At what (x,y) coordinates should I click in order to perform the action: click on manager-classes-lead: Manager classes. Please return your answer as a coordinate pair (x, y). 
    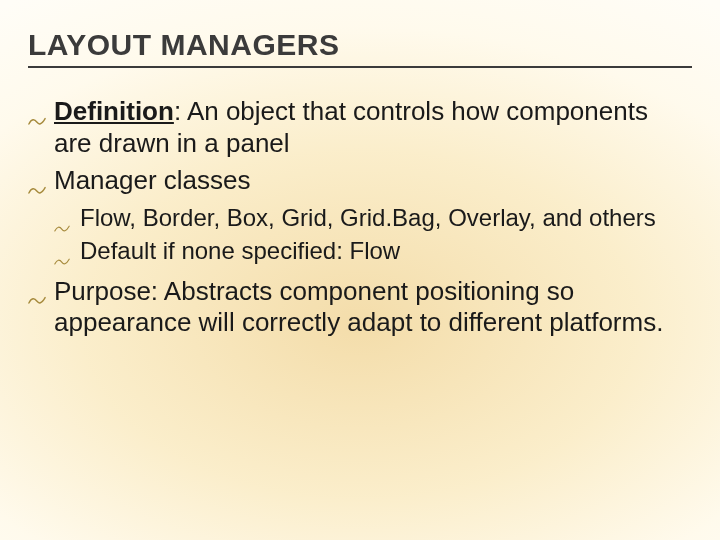
    Looking at the image, I should click on (152, 180).